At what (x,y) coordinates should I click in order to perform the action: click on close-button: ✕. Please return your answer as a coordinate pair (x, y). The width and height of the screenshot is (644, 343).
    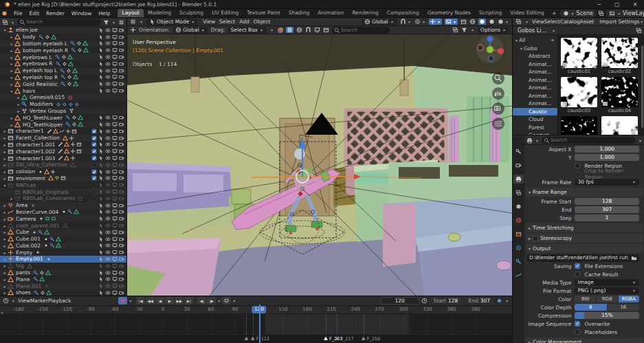
    Looking at the image, I should click on (635, 4).